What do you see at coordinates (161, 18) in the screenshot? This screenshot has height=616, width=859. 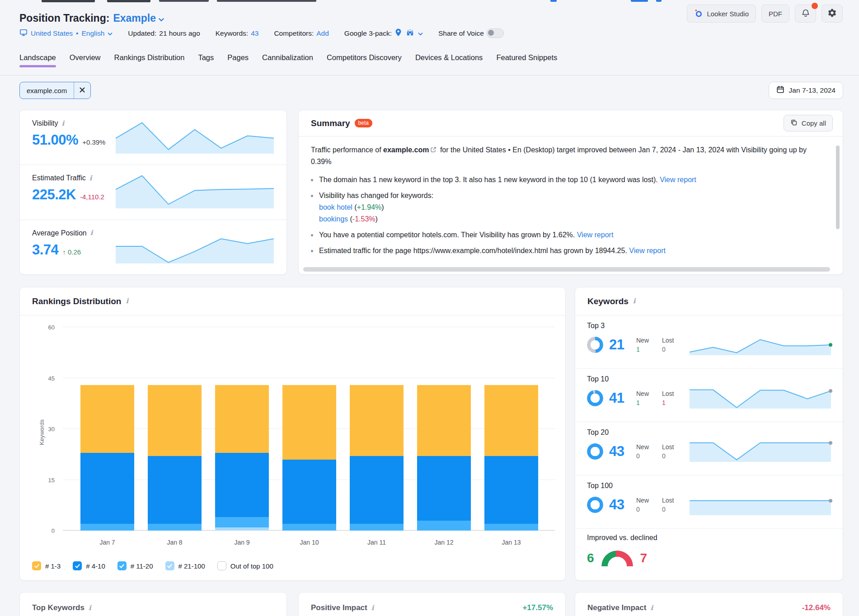 I see `chevron-down-icon` at bounding box center [161, 18].